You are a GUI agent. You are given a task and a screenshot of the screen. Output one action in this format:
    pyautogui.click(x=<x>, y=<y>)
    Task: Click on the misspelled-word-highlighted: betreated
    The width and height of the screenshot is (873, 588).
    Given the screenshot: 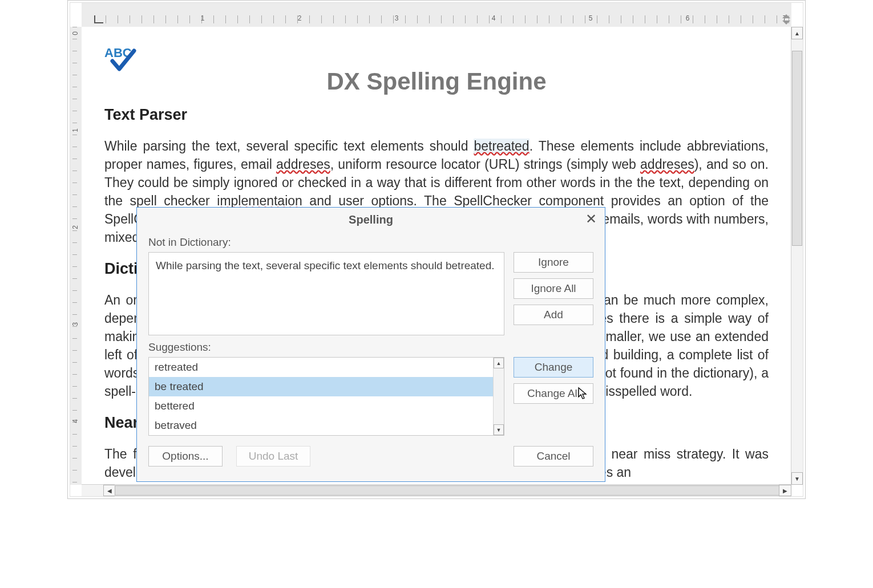 What is the action you would take?
    pyautogui.click(x=501, y=146)
    